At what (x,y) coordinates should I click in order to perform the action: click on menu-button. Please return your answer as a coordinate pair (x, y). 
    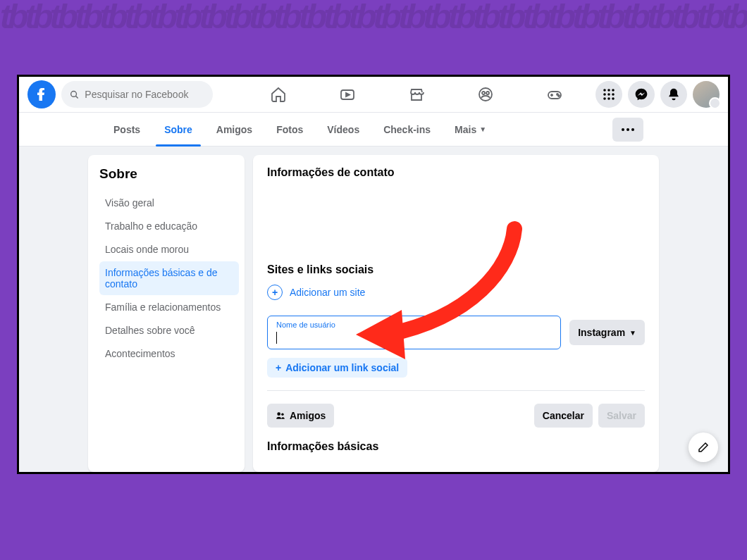
    Looking at the image, I should click on (609, 94).